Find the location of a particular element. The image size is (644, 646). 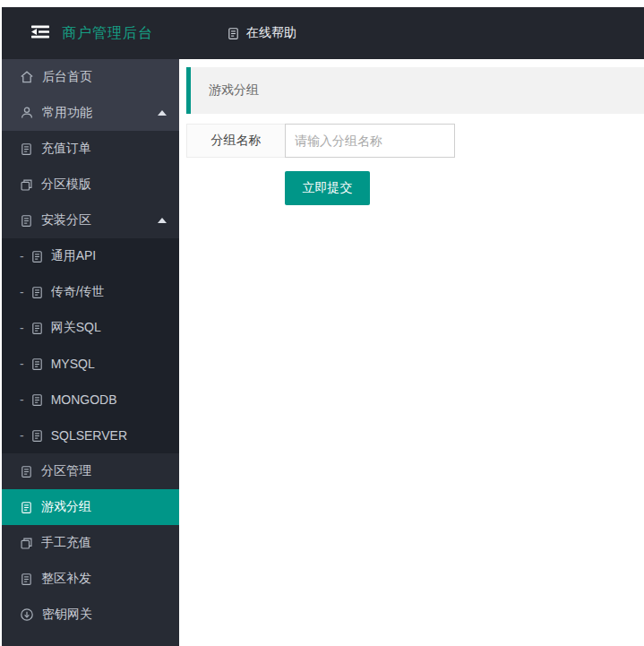

sidebar-item-game-group: 游戏分组 is located at coordinates (90, 507).